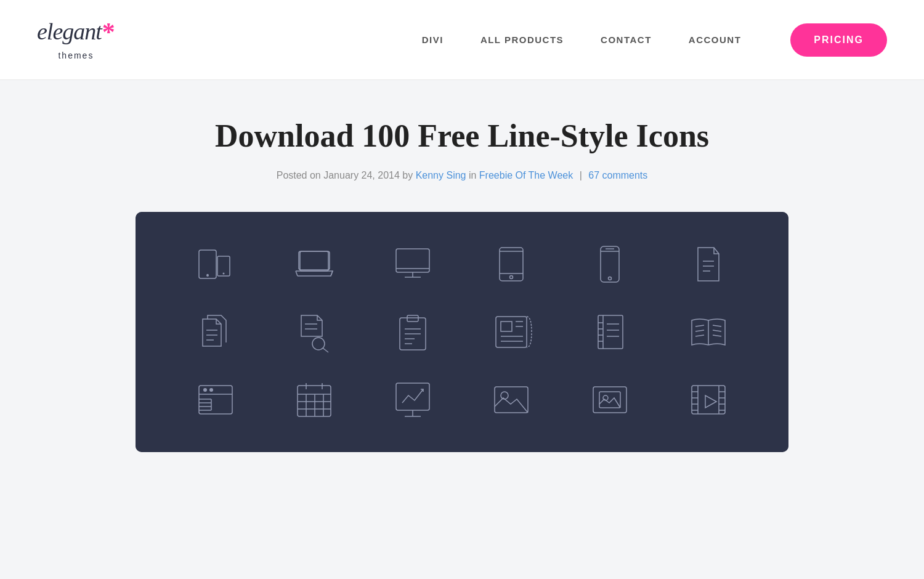 The height and width of the screenshot is (579, 924). I want to click on icon-browser, so click(216, 400).